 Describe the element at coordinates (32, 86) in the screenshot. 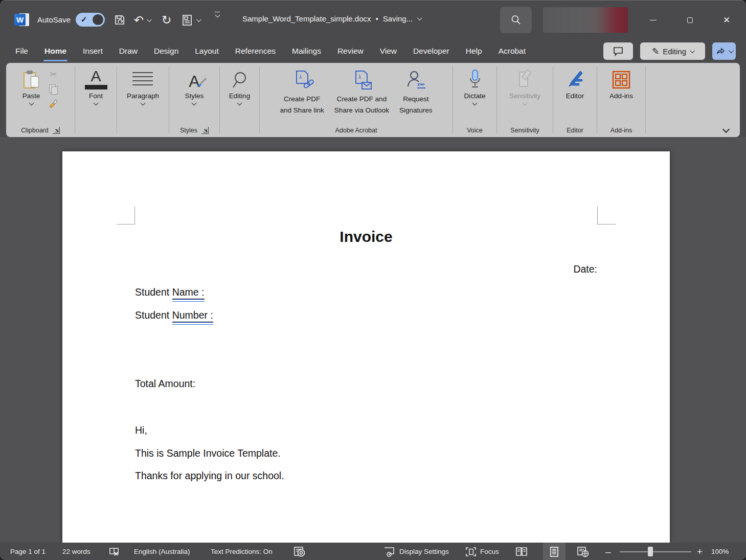

I see `paste-button: Paste` at that location.